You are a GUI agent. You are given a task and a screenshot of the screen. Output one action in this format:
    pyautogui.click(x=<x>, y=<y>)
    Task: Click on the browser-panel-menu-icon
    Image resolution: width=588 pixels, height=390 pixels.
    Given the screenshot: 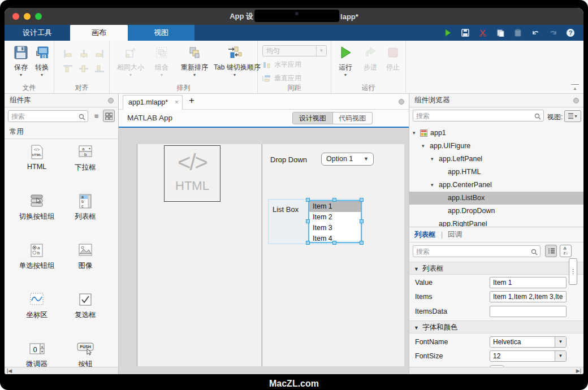 What is the action you would take?
    pyautogui.click(x=576, y=101)
    